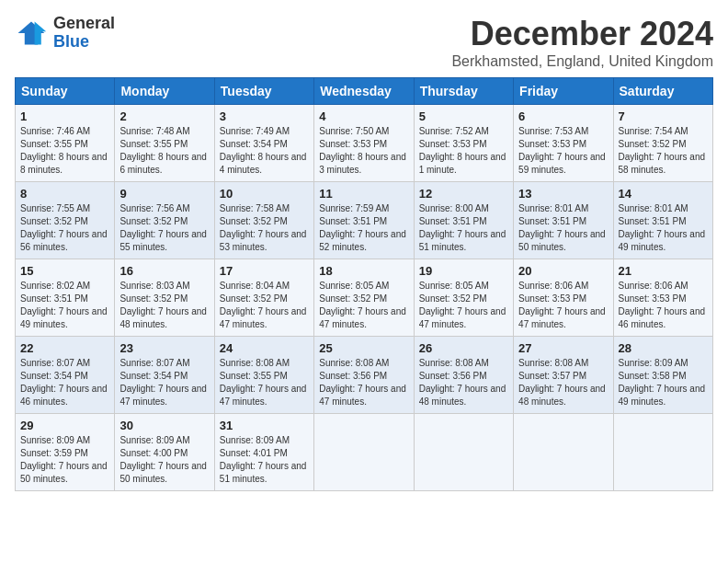  Describe the element at coordinates (664, 270) in the screenshot. I see `day-number: 21` at that location.